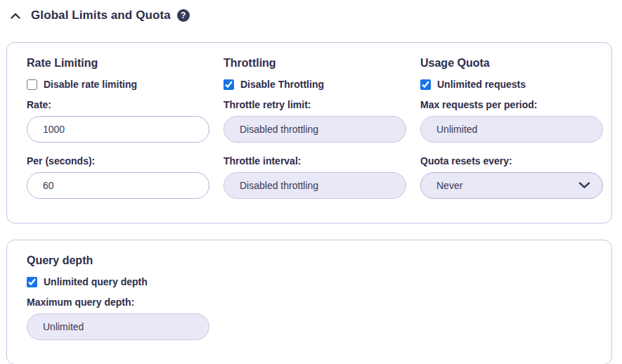 The height and width of the screenshot is (364, 622). What do you see at coordinates (312, 318) in the screenshot?
I see `max-query-depth-field: Maximum query depth:` at bounding box center [312, 318].